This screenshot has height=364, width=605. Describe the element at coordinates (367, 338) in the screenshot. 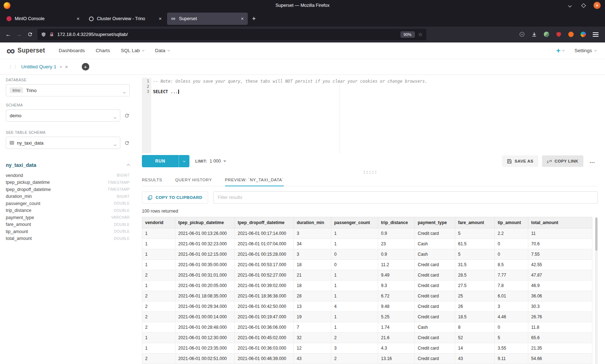

I see `table-row: 1 2021-06-01 00:12:30.000 2021-06-01 00:…` at that location.